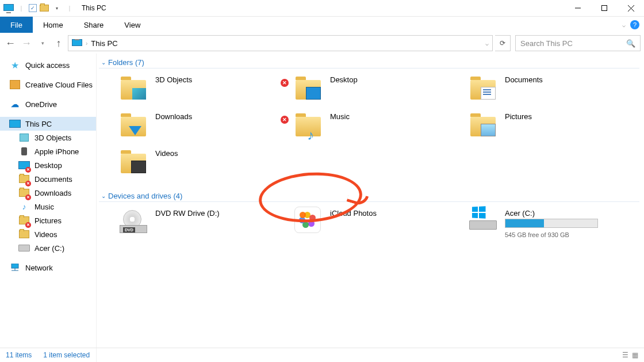 The image size is (644, 362). What do you see at coordinates (48, 221) in the screenshot?
I see `sidebar-item-label: Pictures` at bounding box center [48, 221].